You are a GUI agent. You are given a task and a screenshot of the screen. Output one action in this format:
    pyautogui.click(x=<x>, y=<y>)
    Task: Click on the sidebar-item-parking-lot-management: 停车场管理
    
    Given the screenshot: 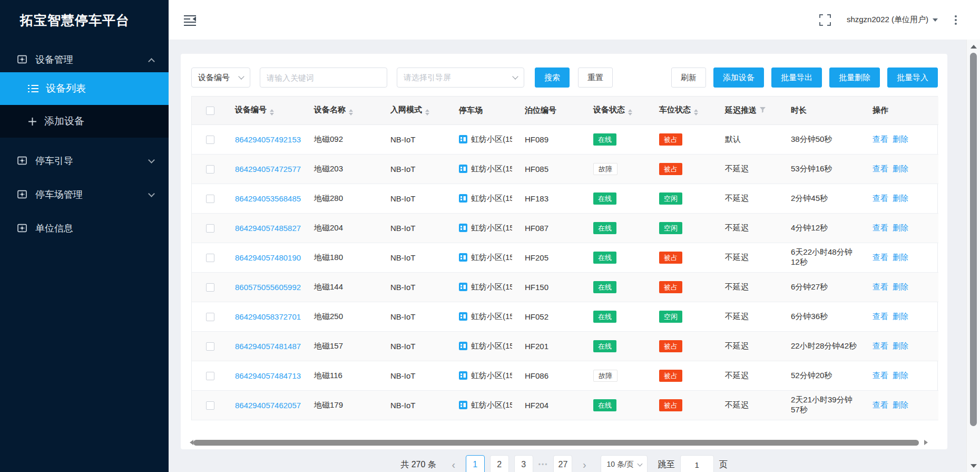 What is the action you would take?
    pyautogui.click(x=84, y=195)
    